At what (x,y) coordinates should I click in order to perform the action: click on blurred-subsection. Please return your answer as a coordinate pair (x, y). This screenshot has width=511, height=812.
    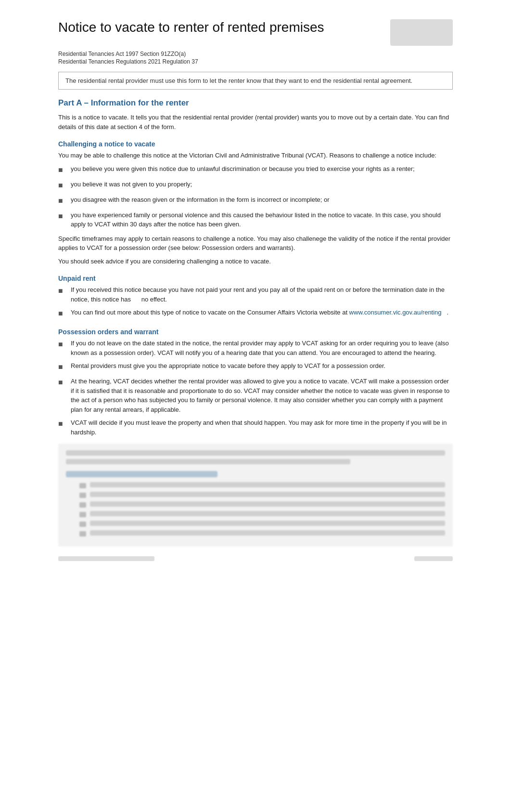
    Looking at the image, I should click on (256, 504).